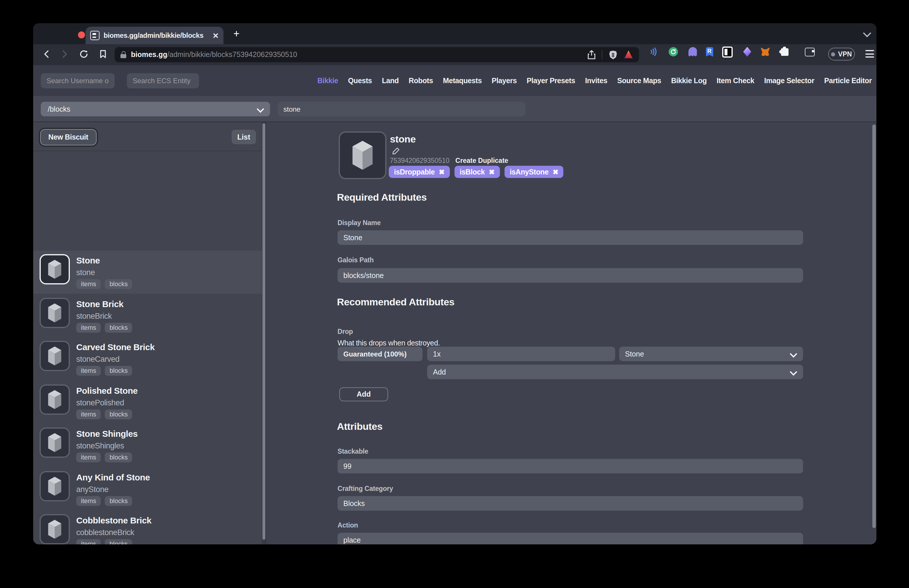 Image resolution: width=909 pixels, height=588 pixels. Describe the element at coordinates (596, 81) in the screenshot. I see `nav-item-invites: Invites` at that location.